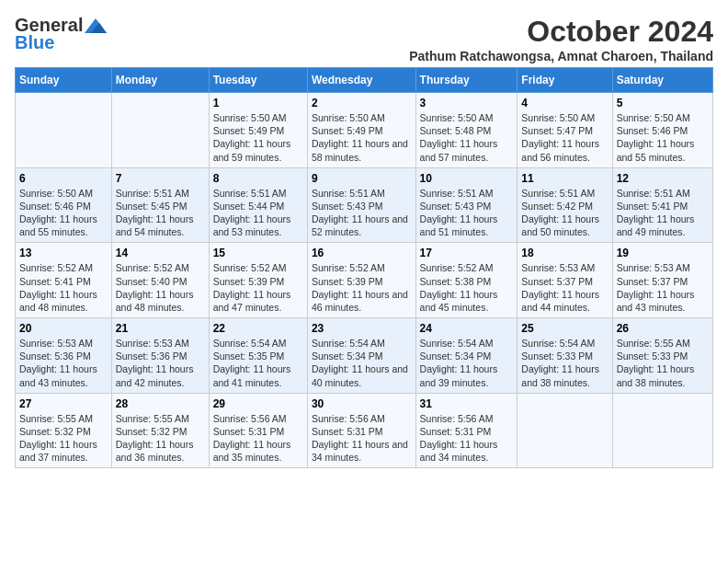 Image resolution: width=728 pixels, height=563 pixels. What do you see at coordinates (63, 362) in the screenshot?
I see `day-info: Sunrise: 5:53 AMSunset: 5:36 PMDaylight:…` at bounding box center [63, 362].